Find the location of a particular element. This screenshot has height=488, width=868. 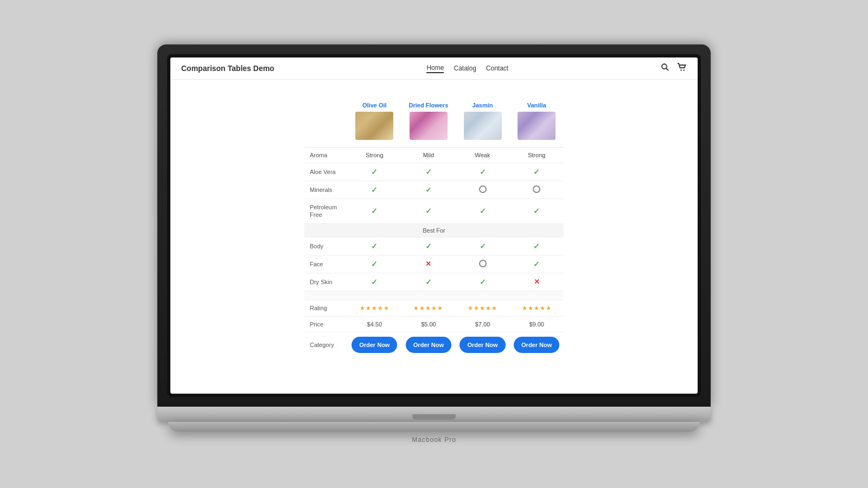

dryskin-flowers: ✓ is located at coordinates (429, 282).